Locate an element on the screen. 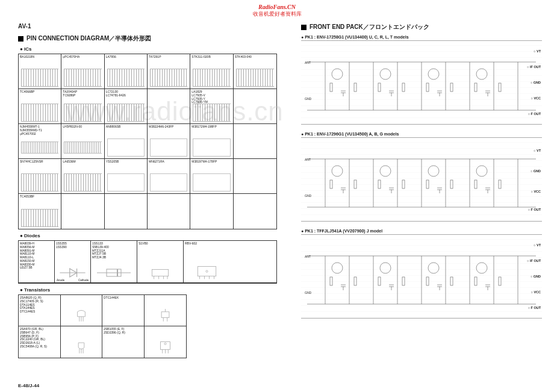  diodes-heading: Diodes is located at coordinates (148, 236).